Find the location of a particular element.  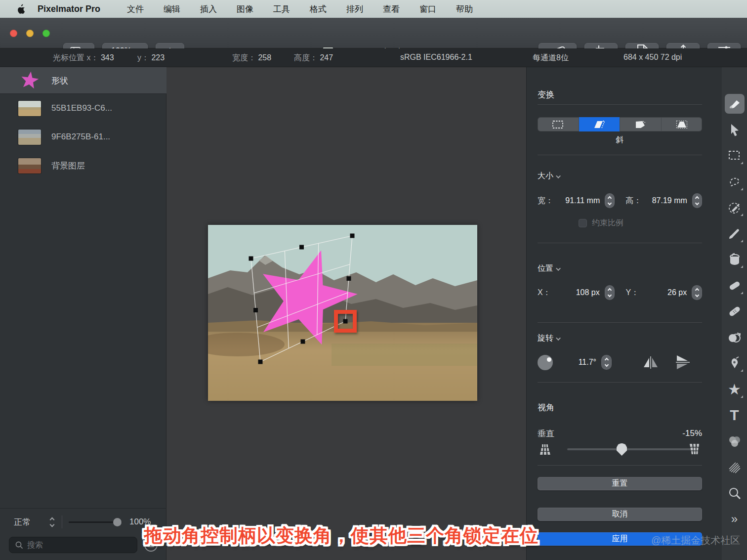

chevron-down-icon is located at coordinates (558, 268).